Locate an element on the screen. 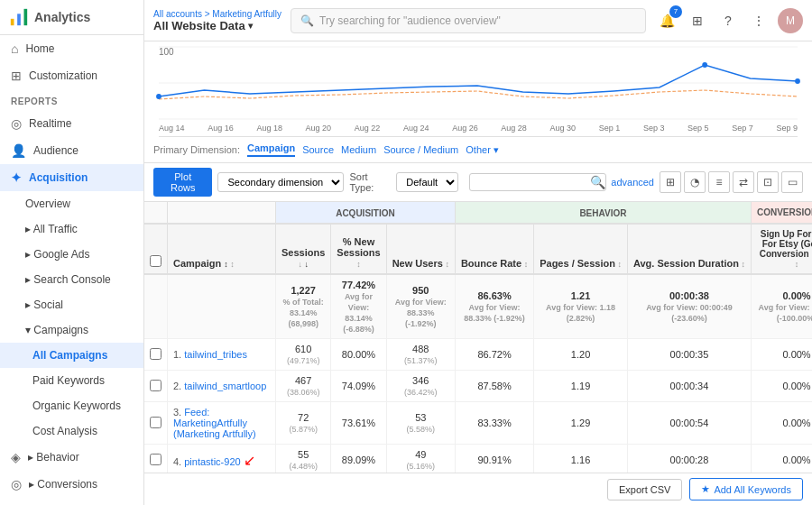 The width and height of the screenshot is (812, 505). behavior-icon: ◈ is located at coordinates (16, 457).